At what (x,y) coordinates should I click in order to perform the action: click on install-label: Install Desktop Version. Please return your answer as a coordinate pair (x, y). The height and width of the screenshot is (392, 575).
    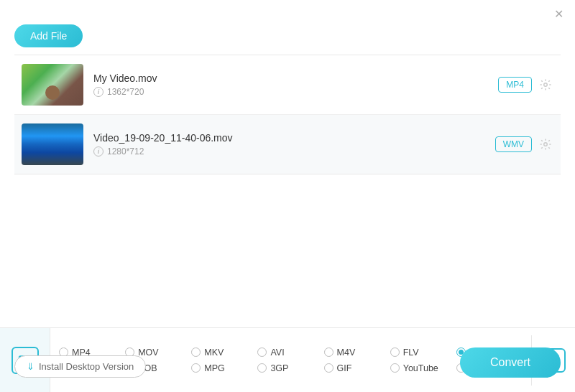
    Looking at the image, I should click on (86, 366).